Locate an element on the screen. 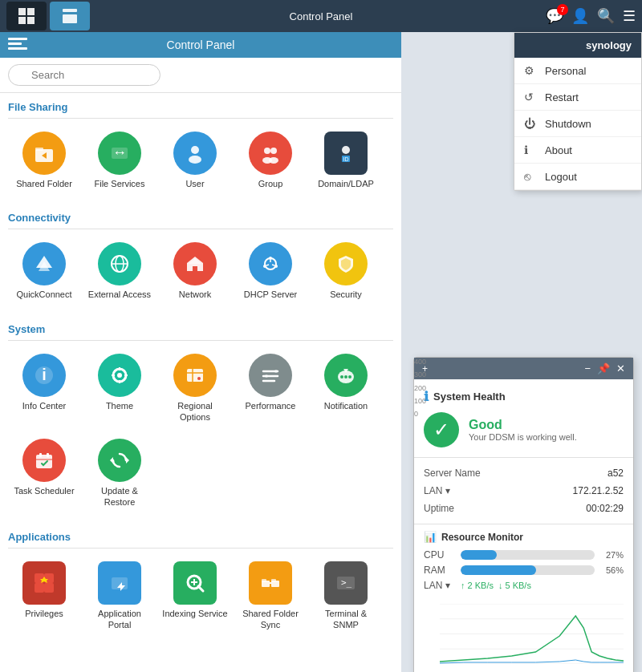 This screenshot has height=672, width=642. icon-notification: Notification is located at coordinates (346, 388).